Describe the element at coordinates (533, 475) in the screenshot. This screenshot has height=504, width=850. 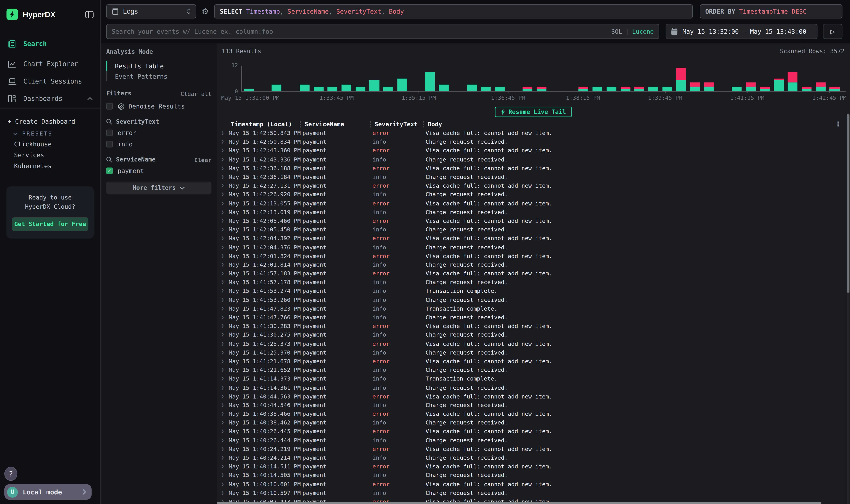
I see `table-row: ❯May 15 1:40:14.505 PMpaymentinfoCharge …` at that location.